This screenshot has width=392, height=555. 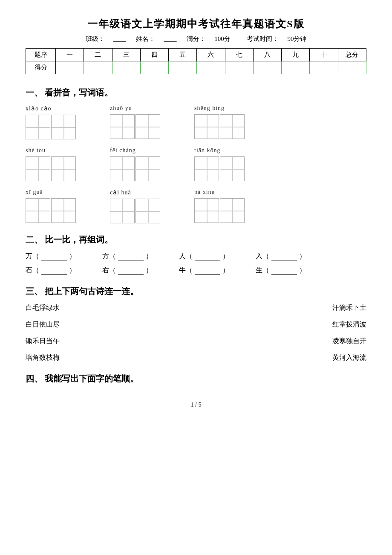 What do you see at coordinates (222, 39) in the screenshot?
I see `score-value: 100分` at bounding box center [222, 39].